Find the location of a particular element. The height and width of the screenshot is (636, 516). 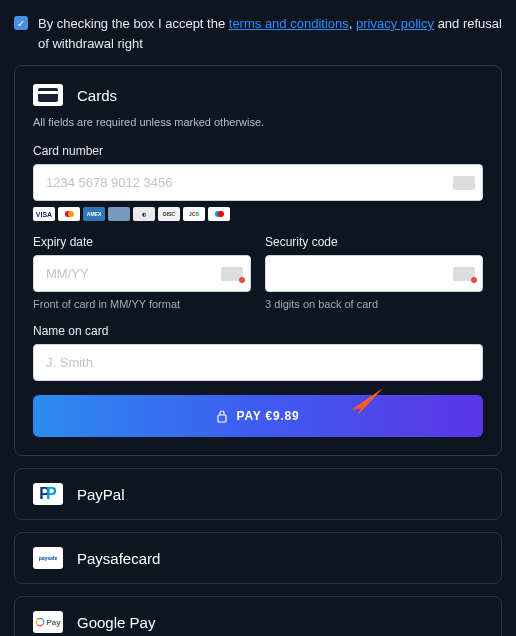

cards-title: Cards is located at coordinates (97, 96).